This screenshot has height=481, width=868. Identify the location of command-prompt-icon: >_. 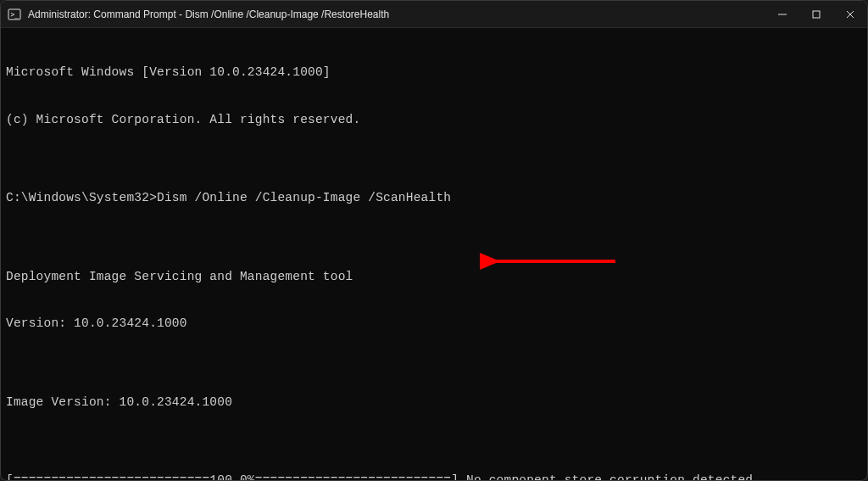
(14, 14).